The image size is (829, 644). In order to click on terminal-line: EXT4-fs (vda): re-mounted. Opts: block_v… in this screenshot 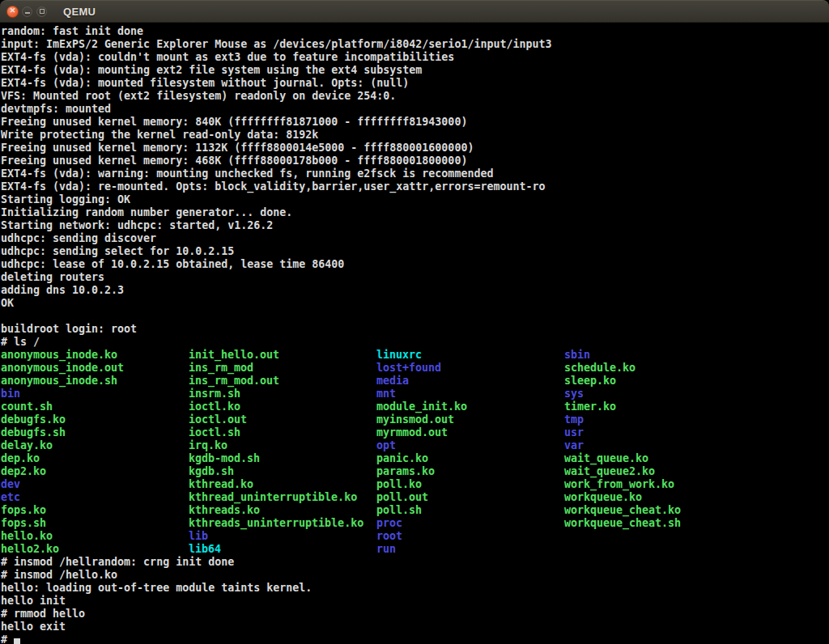, I will do `click(414, 187)`.